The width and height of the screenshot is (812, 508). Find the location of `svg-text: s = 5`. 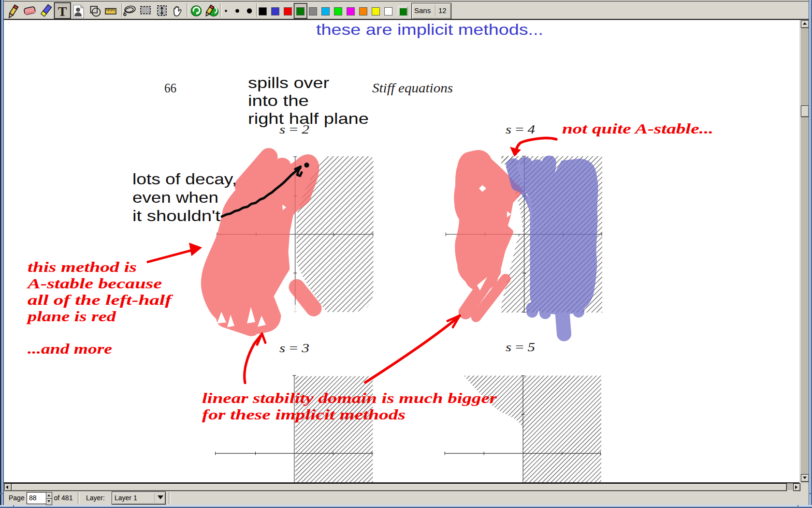

svg-text: s = 5 is located at coordinates (520, 347).